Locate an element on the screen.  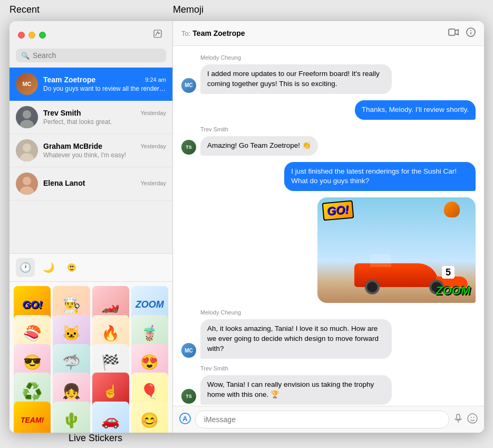
conv-time-graham: Yesterday is located at coordinates (153, 146).